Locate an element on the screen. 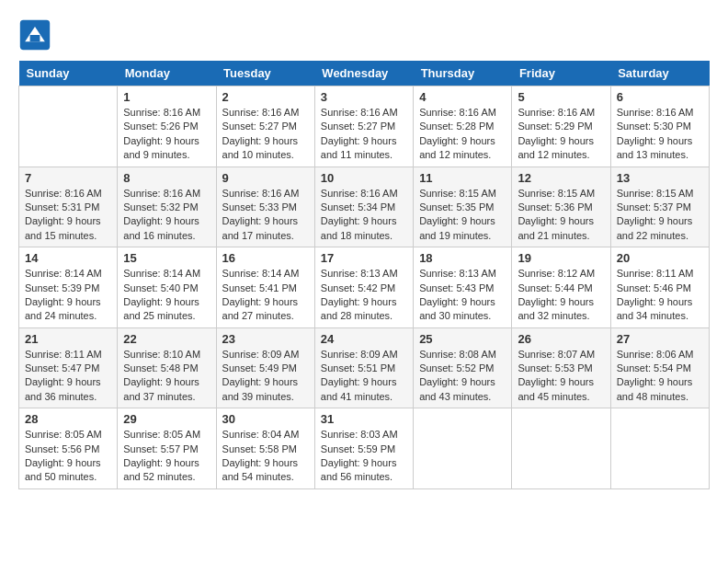 The width and height of the screenshot is (728, 563). calendar-cell: 25Sunrise: 8:08 AM Sunset: 5:52 PM Dayli… is located at coordinates (463, 368).